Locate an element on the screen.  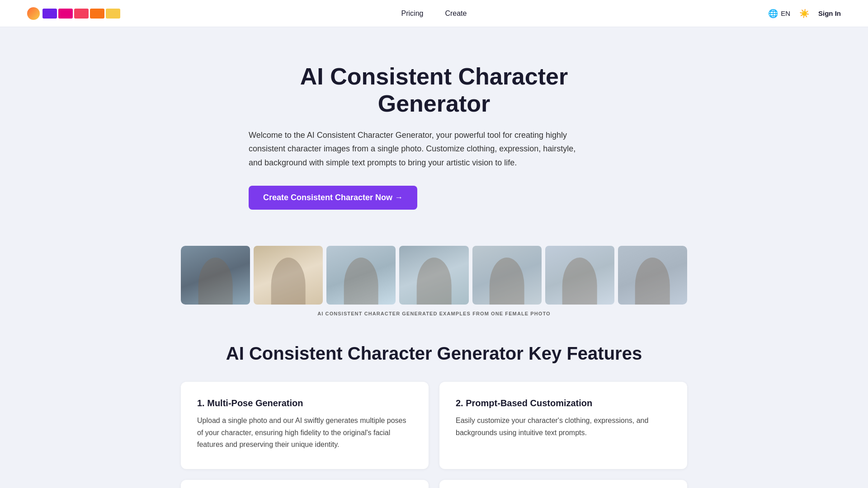
feature-1-description: Upload a single photo and our AI swiftly… is located at coordinates (305, 433).